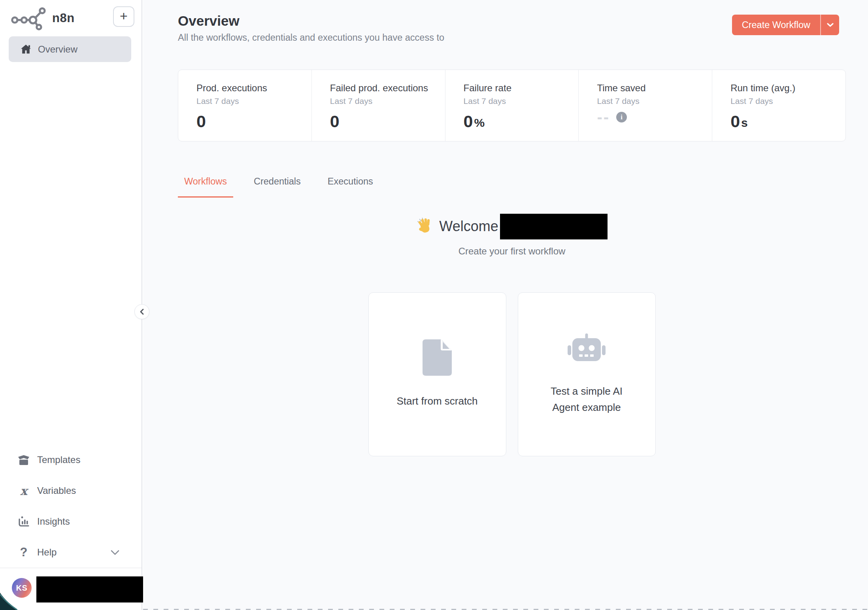 Image resolution: width=868 pixels, height=610 pixels. What do you see at coordinates (71, 506) in the screenshot?
I see `sidebar-bottom-nav: Templates x Variables` at bounding box center [71, 506].